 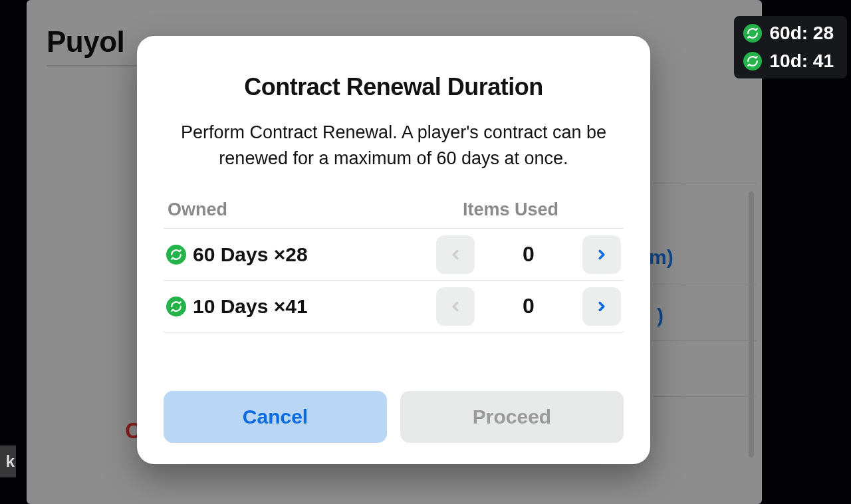 What do you see at coordinates (802, 61) in the screenshot?
I see `inventory-counter-label: 10d: 41` at bounding box center [802, 61].